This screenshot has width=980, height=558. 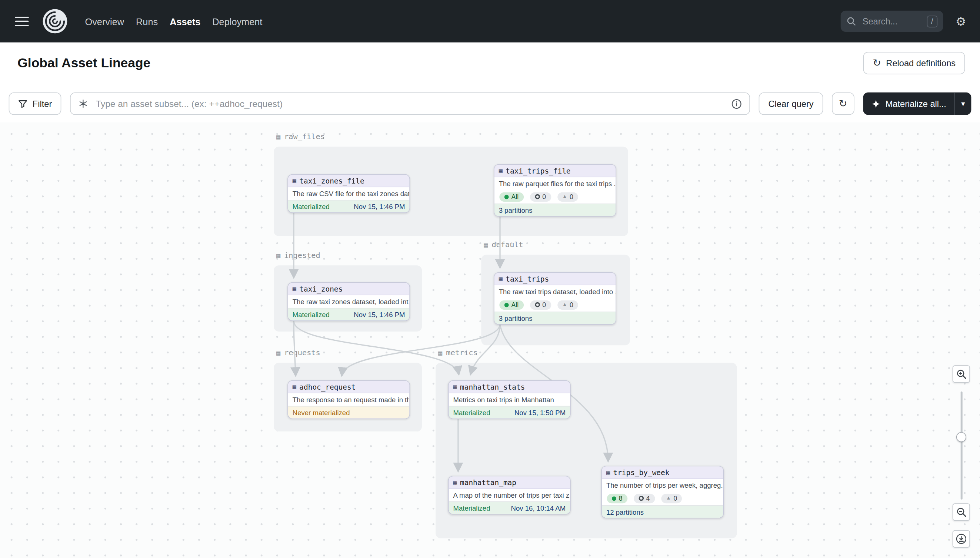 What do you see at coordinates (298, 255) in the screenshot?
I see `group-label-ingested: ▦ ingested` at bounding box center [298, 255].